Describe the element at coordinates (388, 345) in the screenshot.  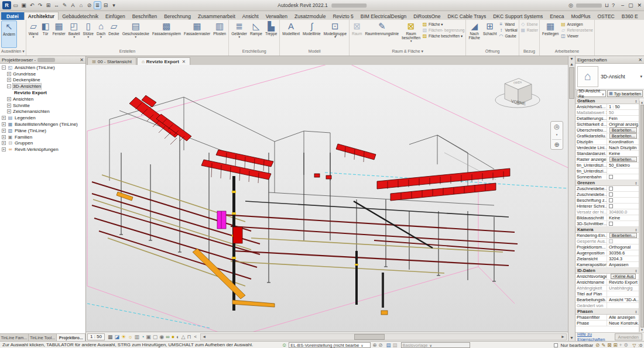
I see `properties-palette-icon: ▤` at that location.